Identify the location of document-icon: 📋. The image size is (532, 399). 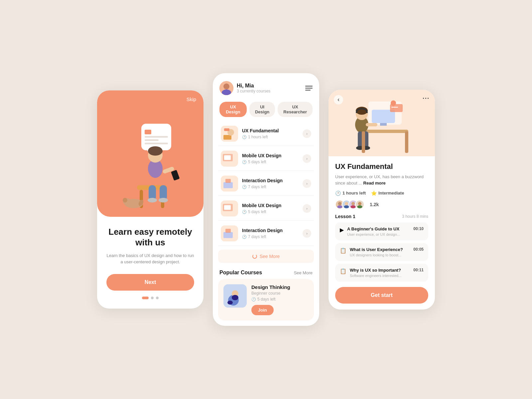
(343, 251).